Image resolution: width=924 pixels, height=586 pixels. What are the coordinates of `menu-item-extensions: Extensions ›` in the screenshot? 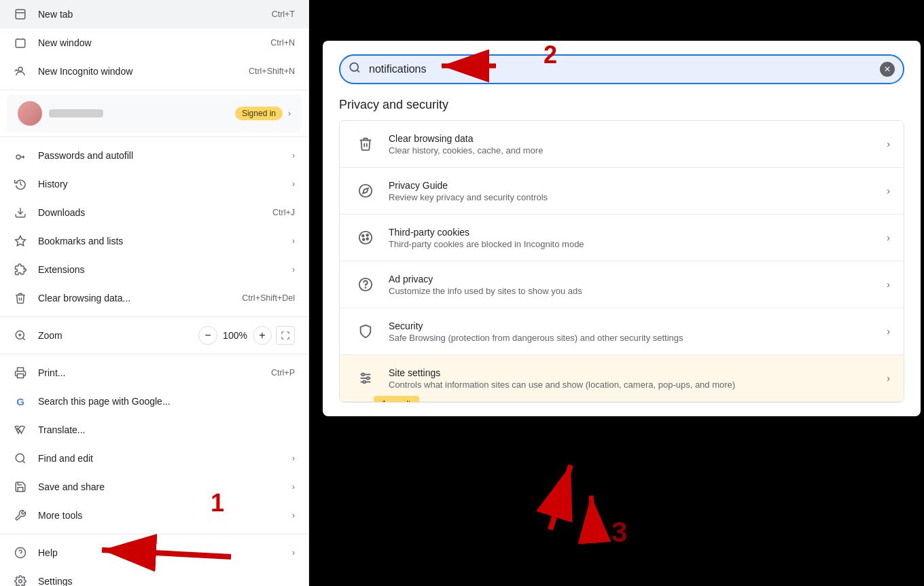 It's located at (154, 270).